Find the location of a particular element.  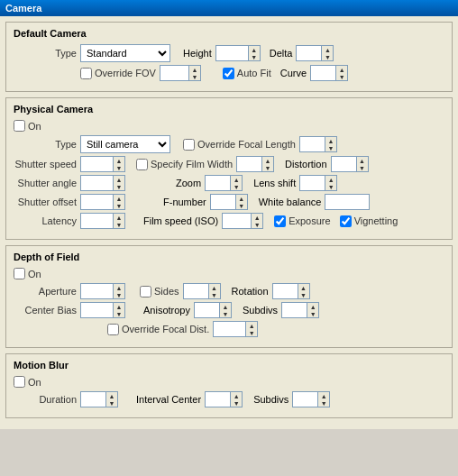

height-up-arrow: ▲ is located at coordinates (254, 50).